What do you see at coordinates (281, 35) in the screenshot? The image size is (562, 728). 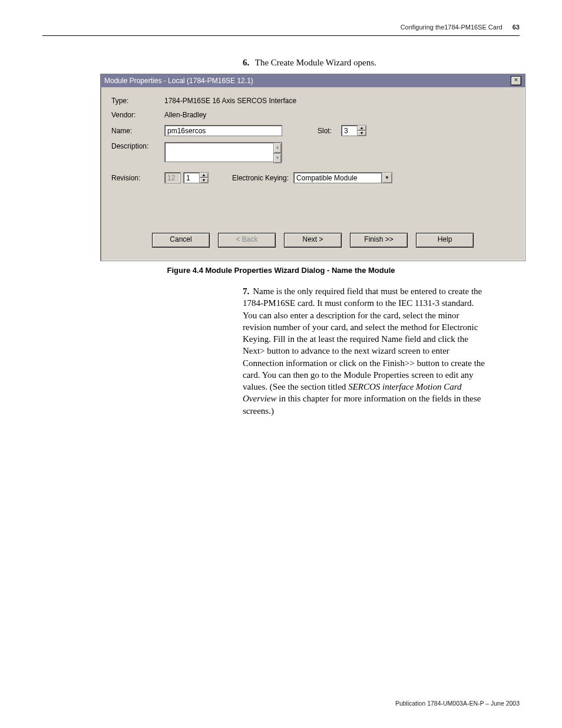 I see `header-rule` at bounding box center [281, 35].